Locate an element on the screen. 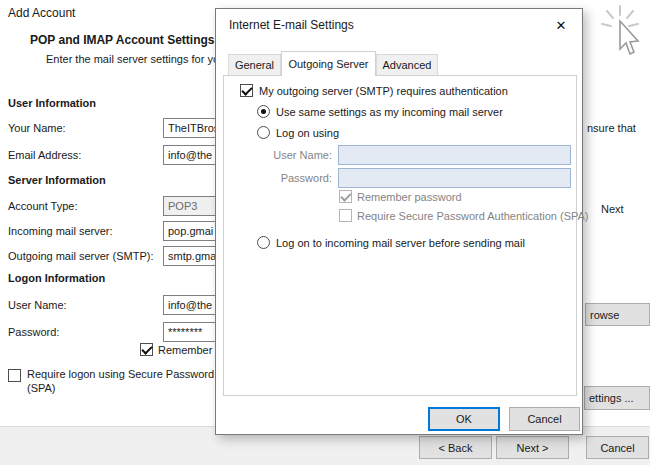  dialog-password-input is located at coordinates (454, 178).